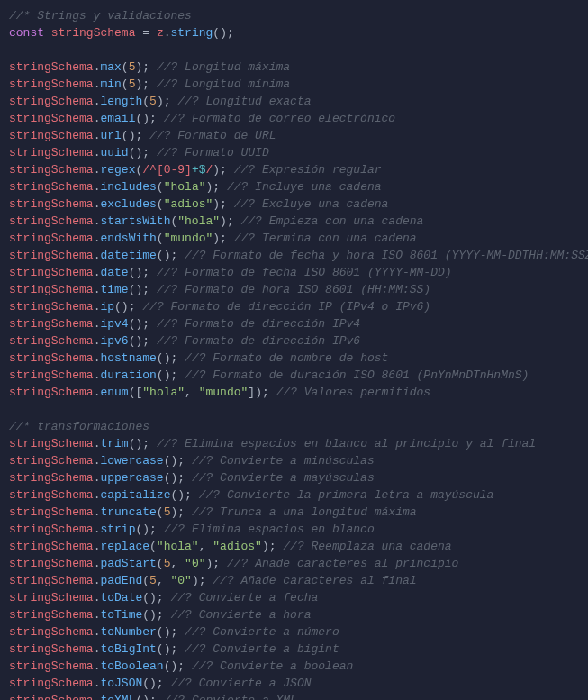 The height and width of the screenshot is (700, 588). Describe the element at coordinates (294, 67) in the screenshot. I see `code-line: stringSchema.max(5); //? Longitud máxima` at that location.